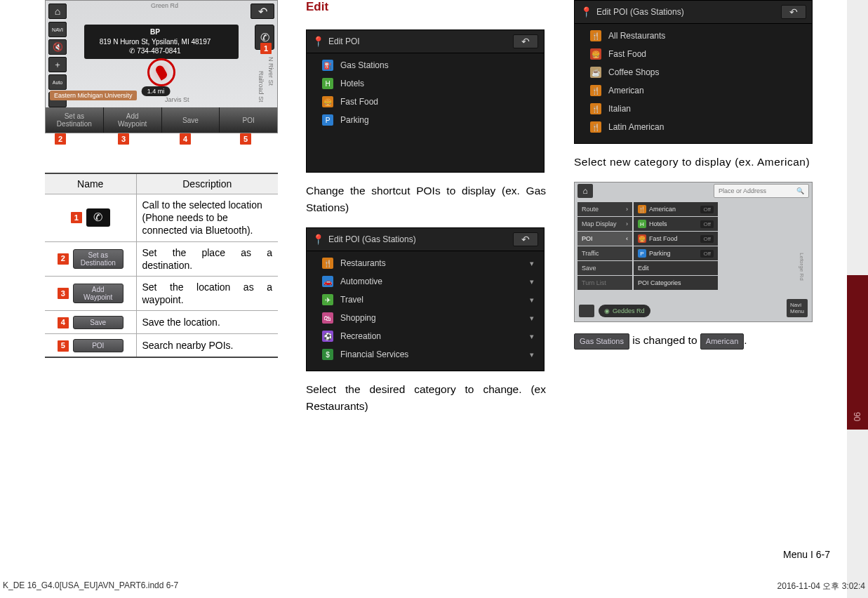 This screenshot has height=598, width=868. What do you see at coordinates (155, 32) in the screenshot?
I see `callout-title: BP` at bounding box center [155, 32].